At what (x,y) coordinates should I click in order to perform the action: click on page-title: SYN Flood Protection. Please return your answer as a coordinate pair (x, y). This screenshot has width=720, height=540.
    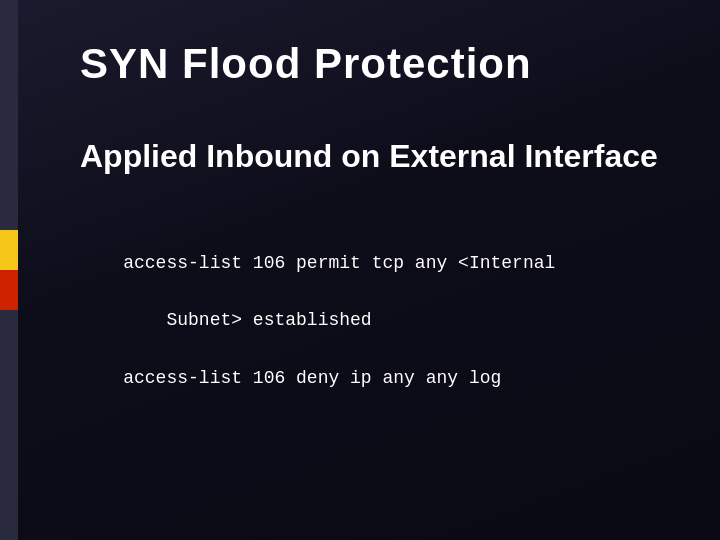
    Looking at the image, I should click on (380, 64).